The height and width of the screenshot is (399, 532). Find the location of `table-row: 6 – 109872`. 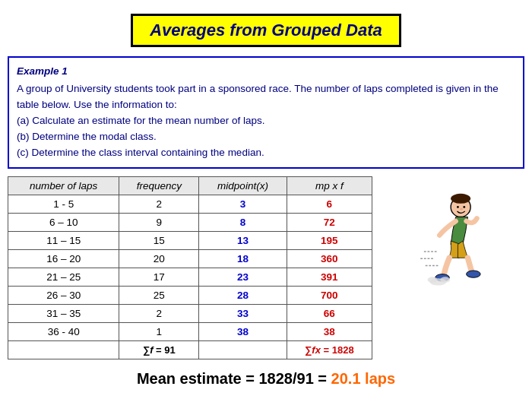

table-row: 6 – 109872 is located at coordinates (190, 222).